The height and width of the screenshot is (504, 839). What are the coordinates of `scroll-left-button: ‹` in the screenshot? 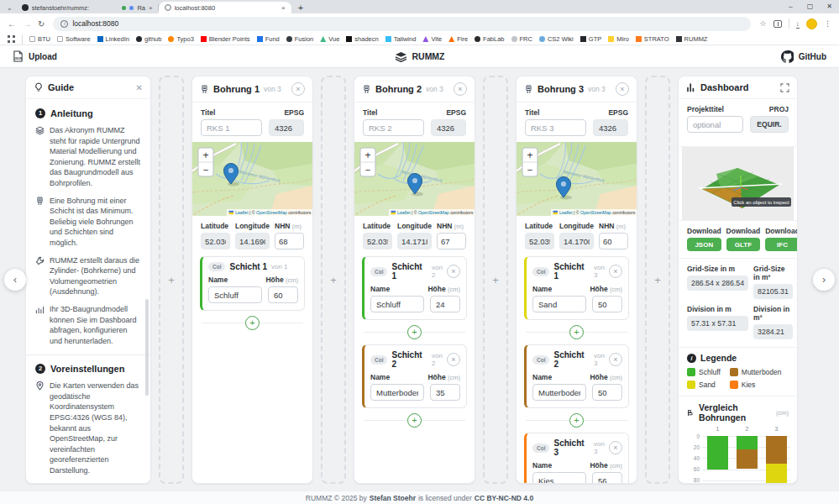 It's located at (15, 280).